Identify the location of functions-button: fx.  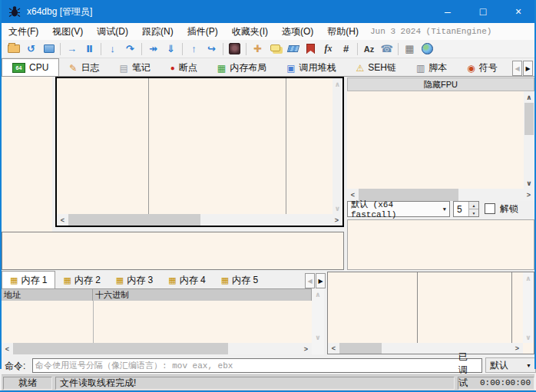
(329, 49).